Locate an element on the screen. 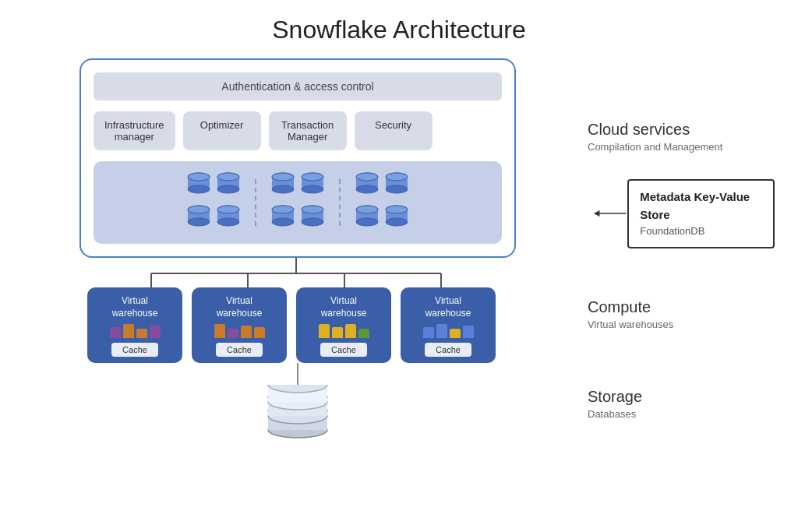  metadata-title: Metadata Key-Value Store is located at coordinates (701, 206).